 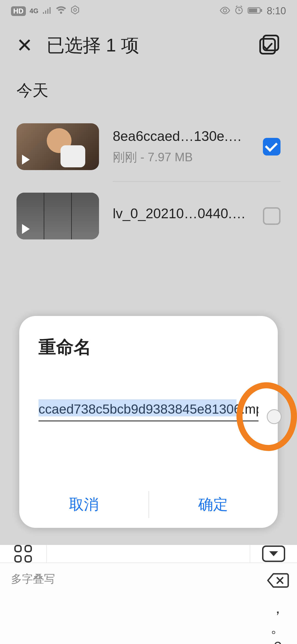 I want to click on punct-key-question: ？, so click(x=278, y=641).